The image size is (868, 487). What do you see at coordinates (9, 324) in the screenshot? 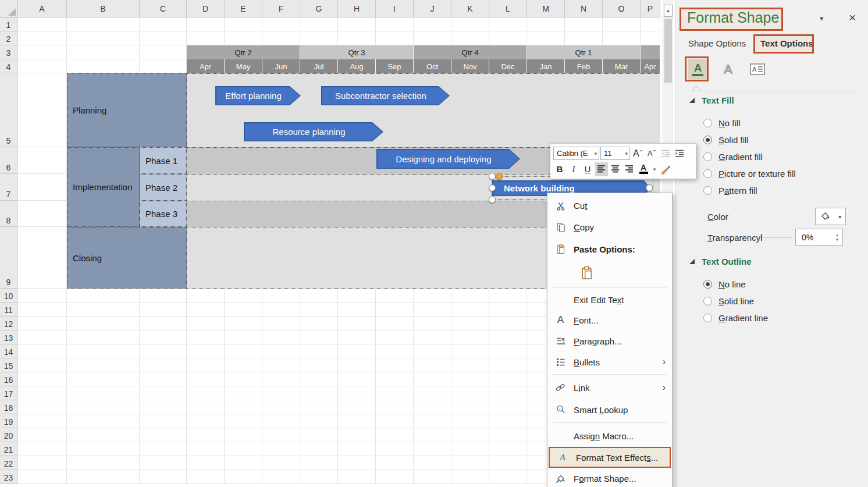
I see `row-header: 12` at bounding box center [9, 324].